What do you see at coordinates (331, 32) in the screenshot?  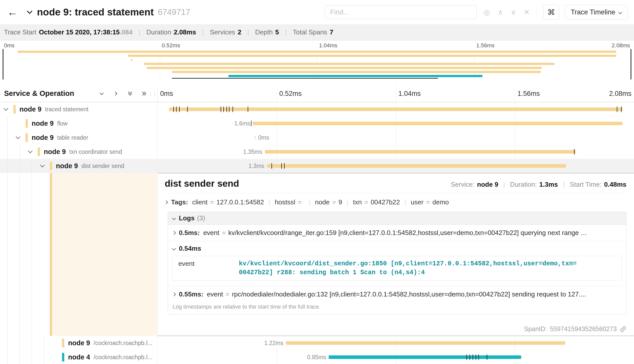 I see `summary-value: 7` at bounding box center [331, 32].